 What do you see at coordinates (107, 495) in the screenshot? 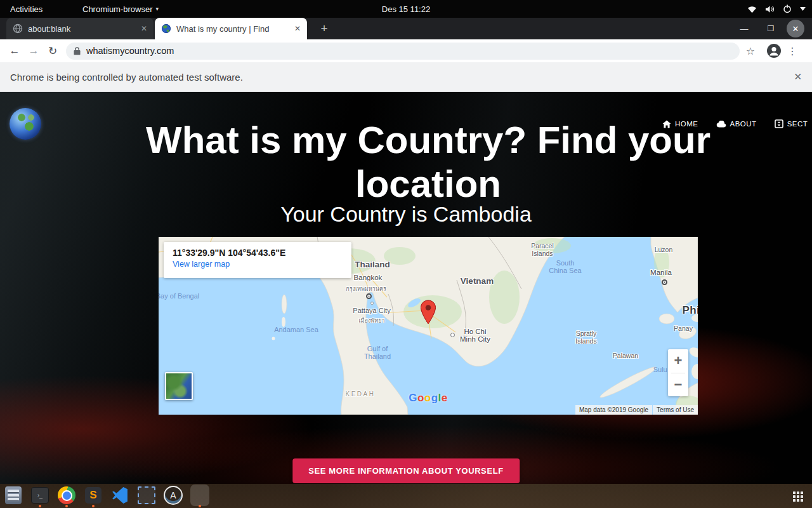
I see `taskbar-icons: ›_ S A` at bounding box center [107, 495].